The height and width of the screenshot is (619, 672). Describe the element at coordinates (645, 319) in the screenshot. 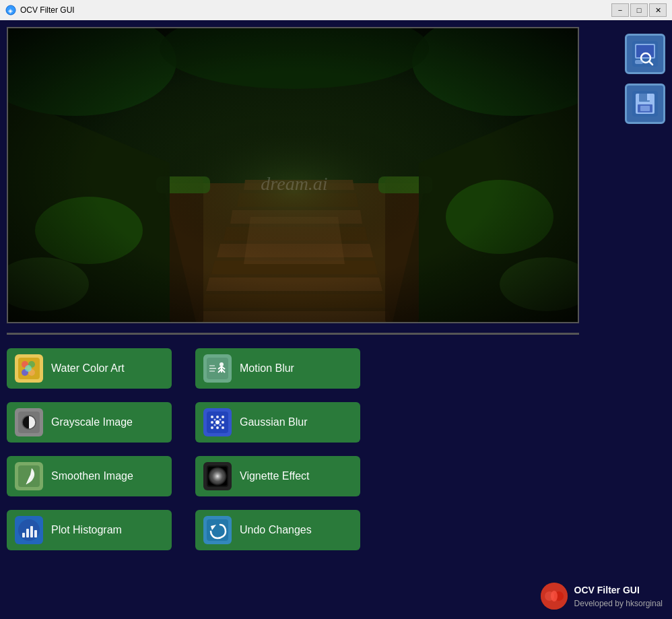

I see `right-panel` at that location.